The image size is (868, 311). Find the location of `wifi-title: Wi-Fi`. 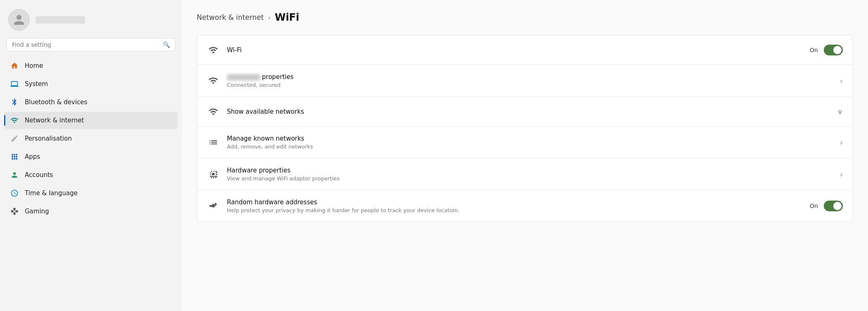

wifi-title: Wi-Fi is located at coordinates (515, 50).